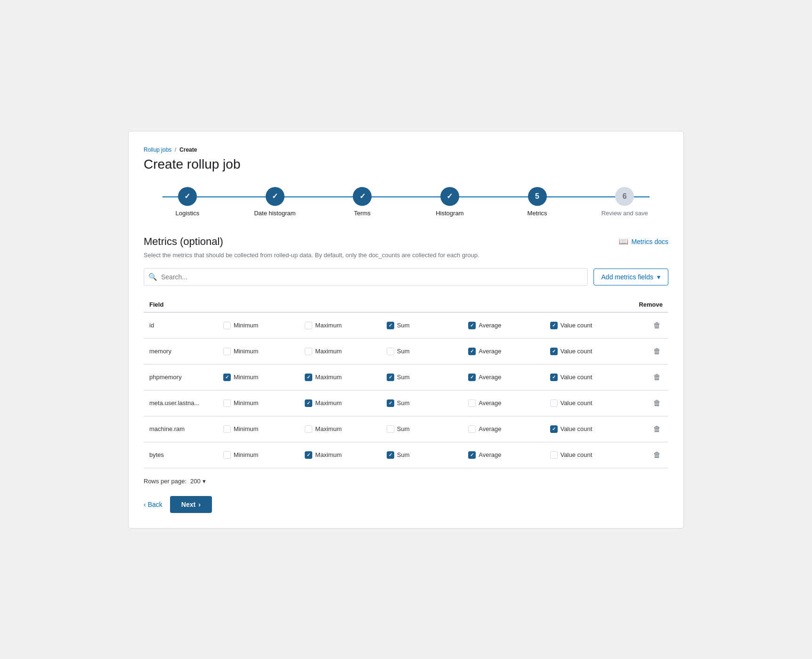 The image size is (812, 659). What do you see at coordinates (187, 202) in the screenshot?
I see `step-logistics: Logistics` at bounding box center [187, 202].